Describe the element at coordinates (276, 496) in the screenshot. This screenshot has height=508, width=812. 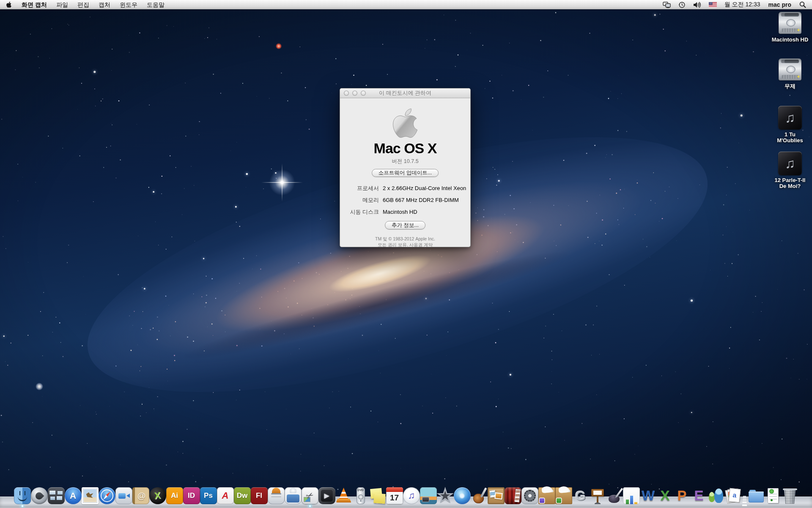
I see `toast-icon` at that location.